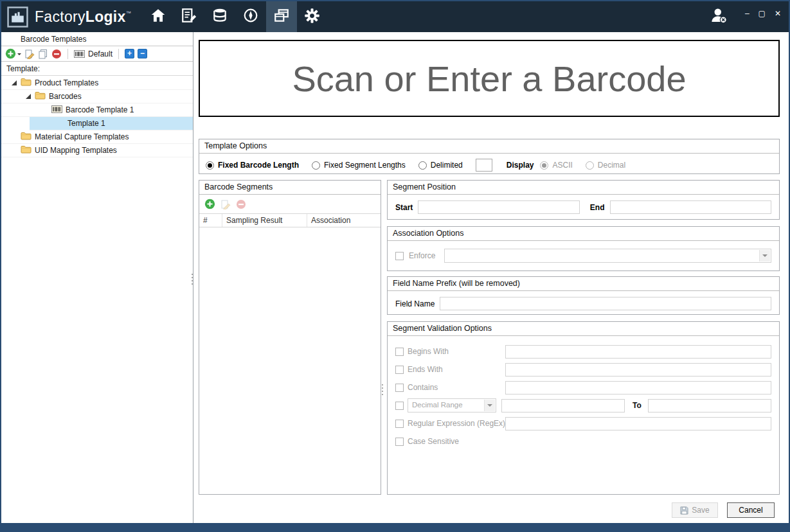  I want to click on tree-item-label: Template 1, so click(86, 123).